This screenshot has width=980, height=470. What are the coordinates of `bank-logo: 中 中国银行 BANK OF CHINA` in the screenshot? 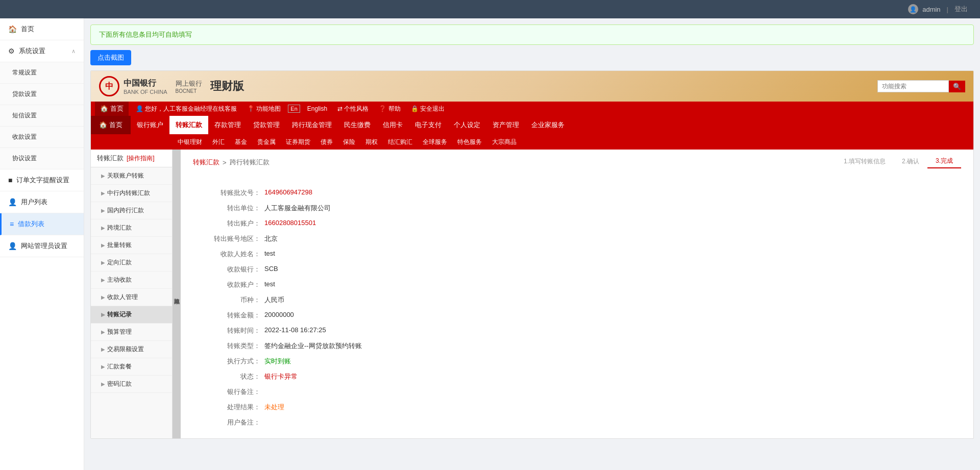 It's located at (133, 86).